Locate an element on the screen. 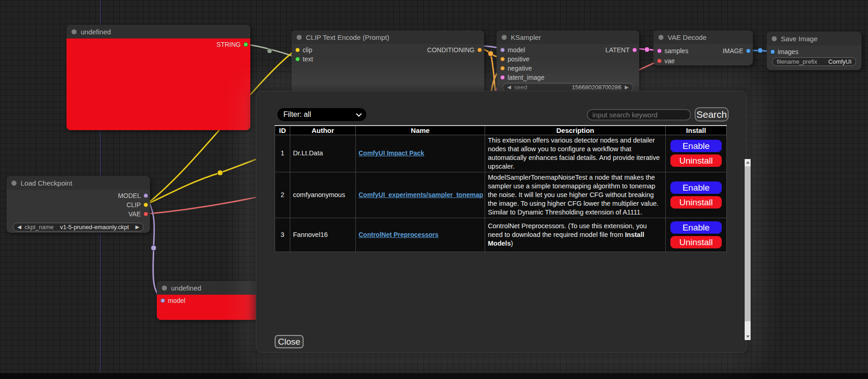 The width and height of the screenshot is (868, 379). cell-id: 1 is located at coordinates (282, 153).